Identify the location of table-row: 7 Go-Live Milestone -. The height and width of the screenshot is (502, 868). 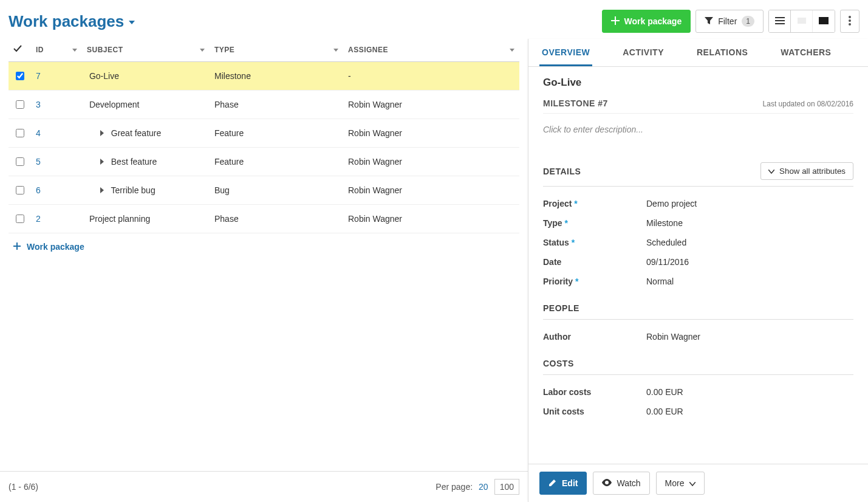
(264, 77).